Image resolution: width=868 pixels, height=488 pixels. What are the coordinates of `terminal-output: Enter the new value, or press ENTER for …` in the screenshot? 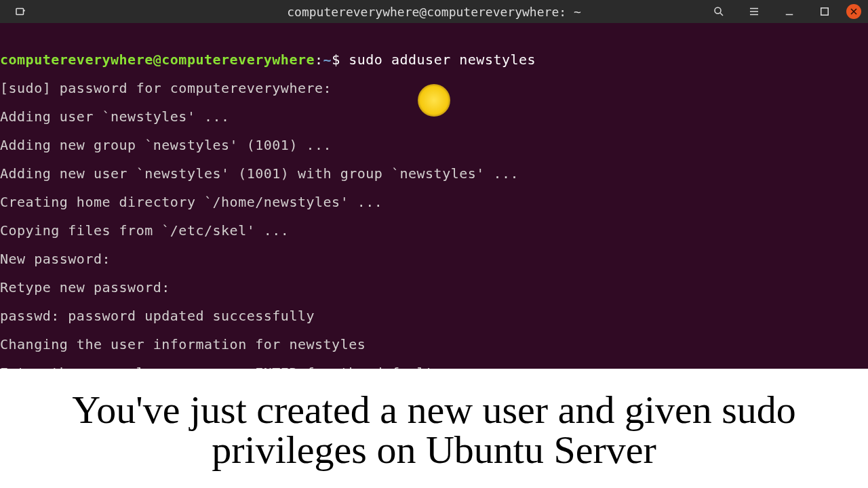 It's located at (434, 367).